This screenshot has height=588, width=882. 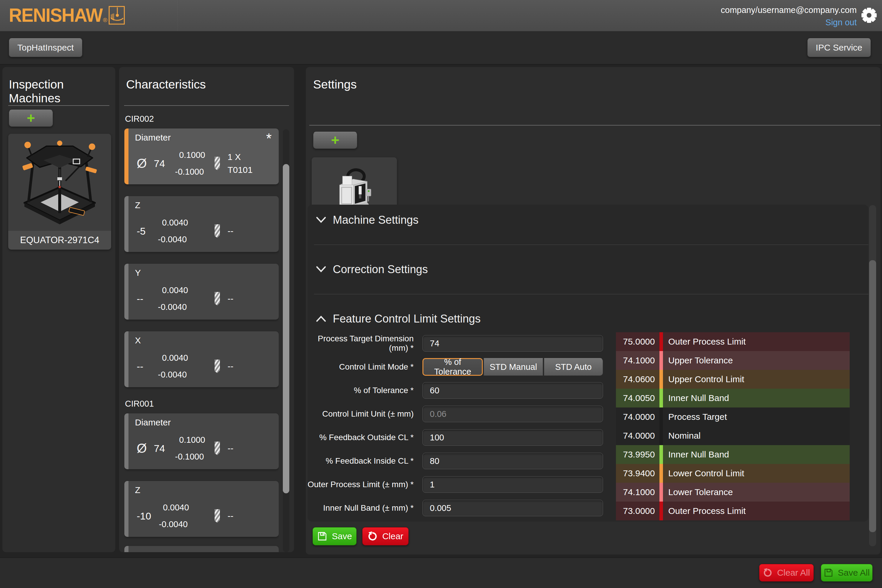 What do you see at coordinates (733, 492) in the screenshot?
I see `limit-row: 74.1000Lower Tolerance` at bounding box center [733, 492].